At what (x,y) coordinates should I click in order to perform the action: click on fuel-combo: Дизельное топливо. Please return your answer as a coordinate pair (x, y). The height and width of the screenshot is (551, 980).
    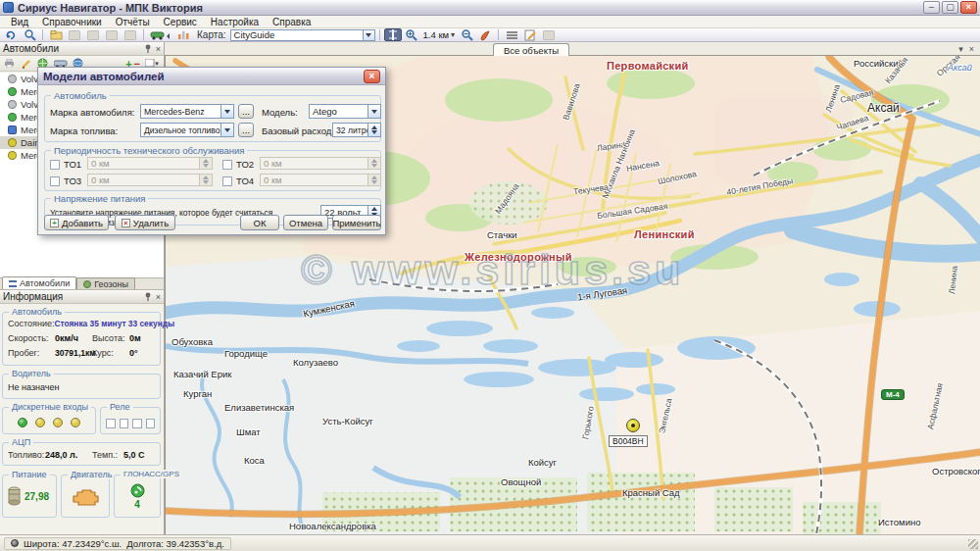
    Looking at the image, I should click on (187, 129).